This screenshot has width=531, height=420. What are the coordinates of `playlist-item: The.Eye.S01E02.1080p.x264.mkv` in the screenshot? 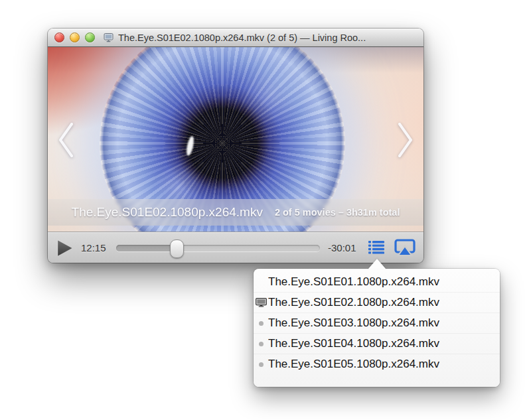 It's located at (377, 303).